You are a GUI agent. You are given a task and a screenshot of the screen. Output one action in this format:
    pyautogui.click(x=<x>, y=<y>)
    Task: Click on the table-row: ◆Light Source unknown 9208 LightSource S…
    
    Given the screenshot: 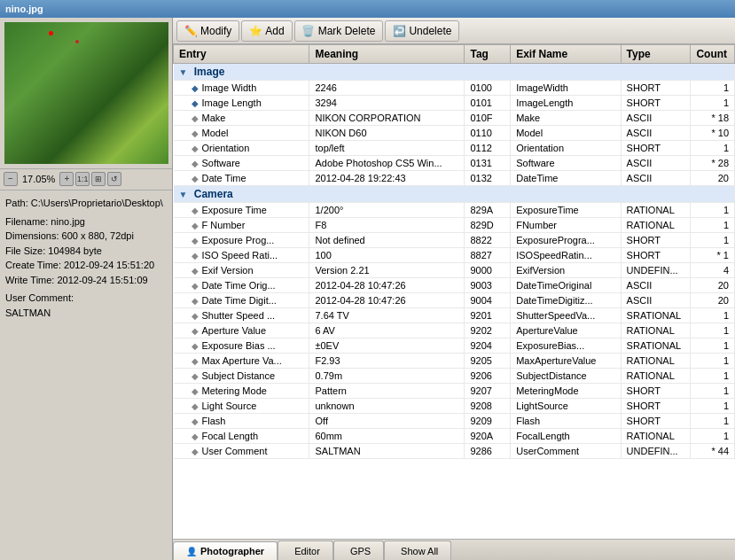 What is the action you would take?
    pyautogui.click(x=454, y=406)
    